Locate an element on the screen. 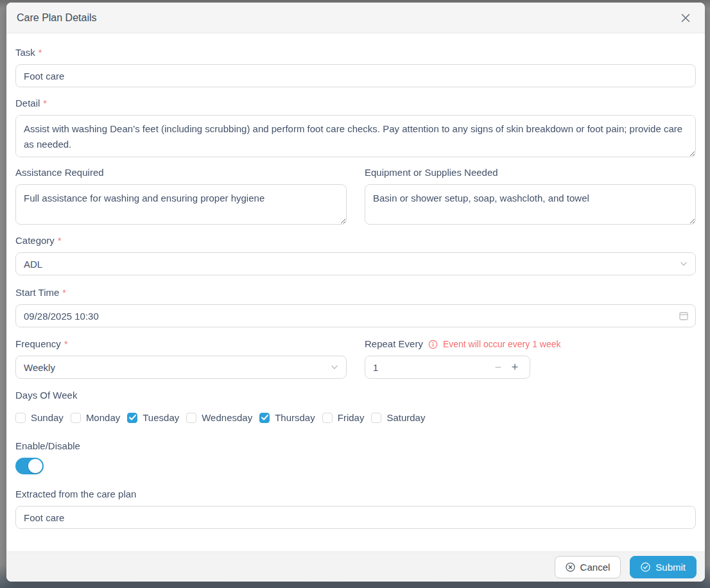 Image resolution: width=710 pixels, height=588 pixels. check-circle-icon is located at coordinates (646, 567).